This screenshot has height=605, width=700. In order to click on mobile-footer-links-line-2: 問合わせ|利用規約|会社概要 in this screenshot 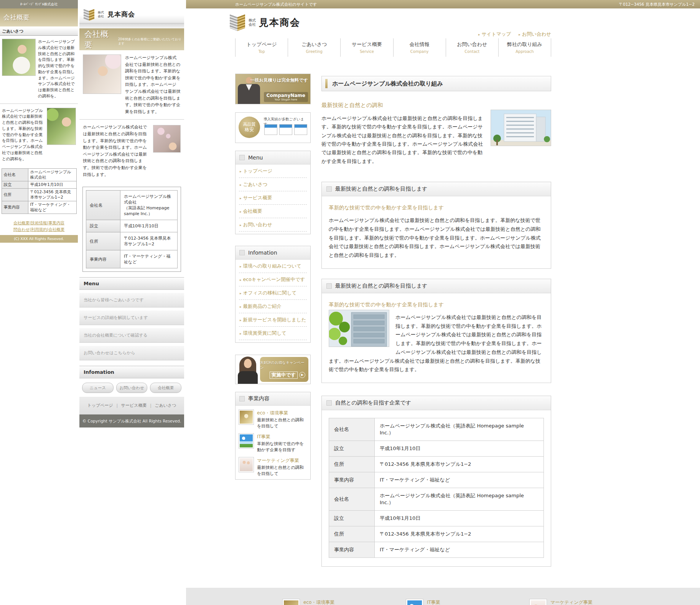, I will do `click(39, 229)`.